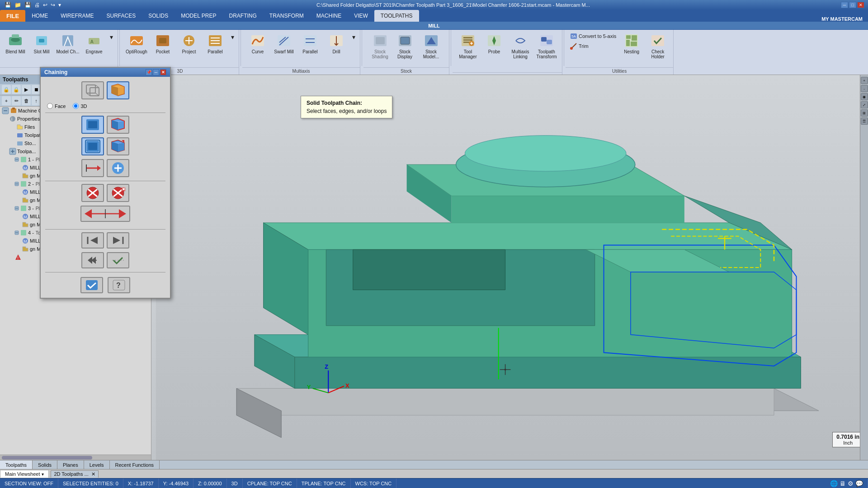  Describe the element at coordinates (189, 44) in the screenshot. I see `project-button: Project` at that location.